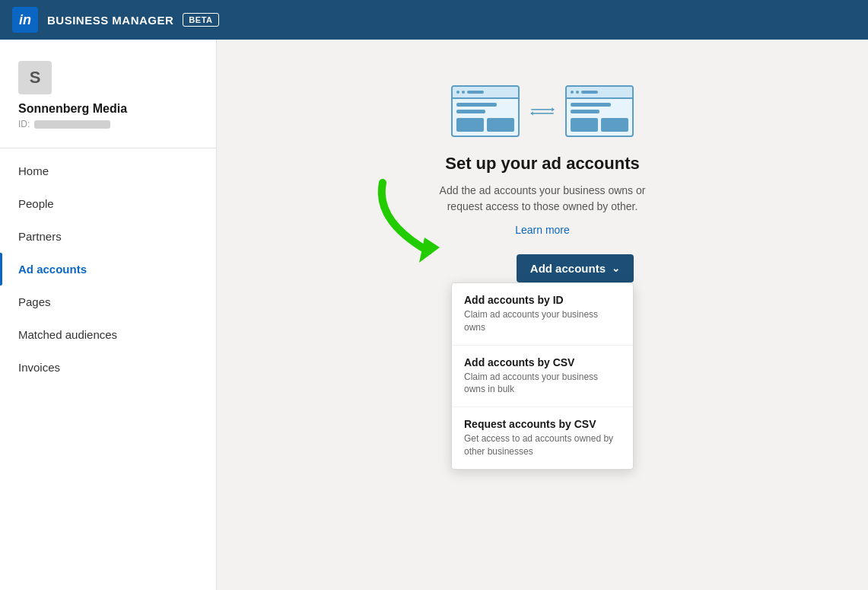 The width and height of the screenshot is (868, 590). What do you see at coordinates (542, 111) in the screenshot?
I see `transfer-arrow-icon` at bounding box center [542, 111].